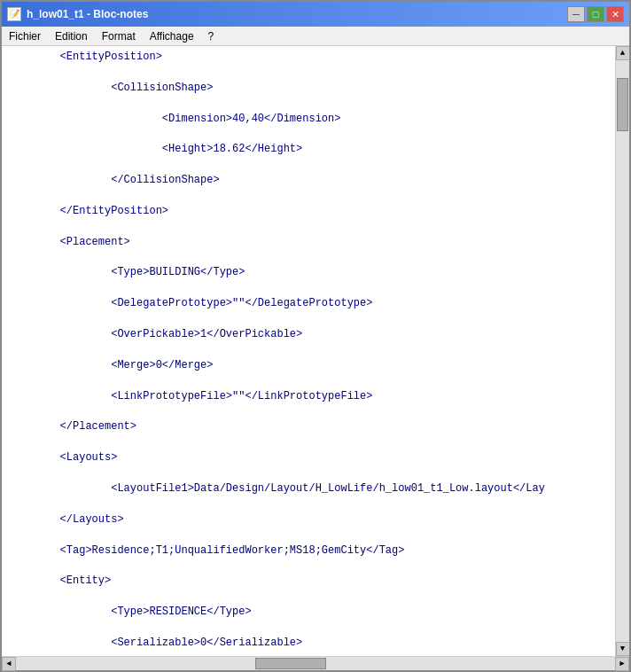  What do you see at coordinates (316, 663) in the screenshot?
I see `scroll-track-h` at bounding box center [316, 663].